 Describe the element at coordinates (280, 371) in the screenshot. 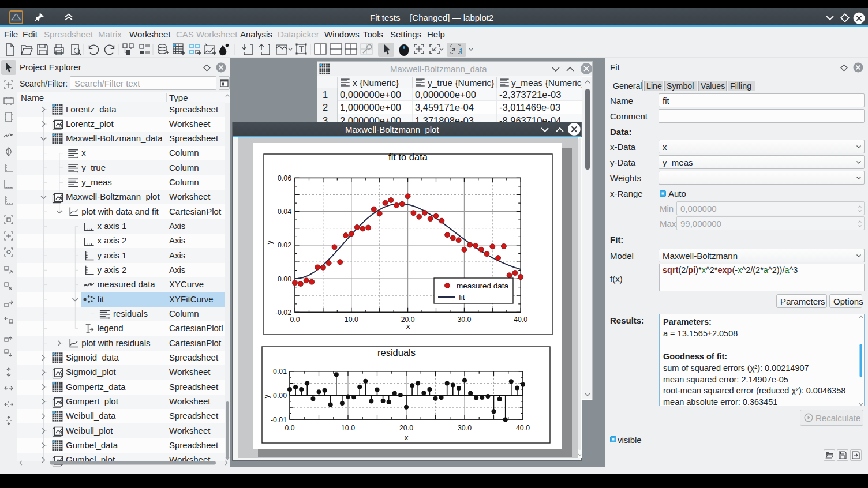

I see `svg-text: 0.01` at that location.